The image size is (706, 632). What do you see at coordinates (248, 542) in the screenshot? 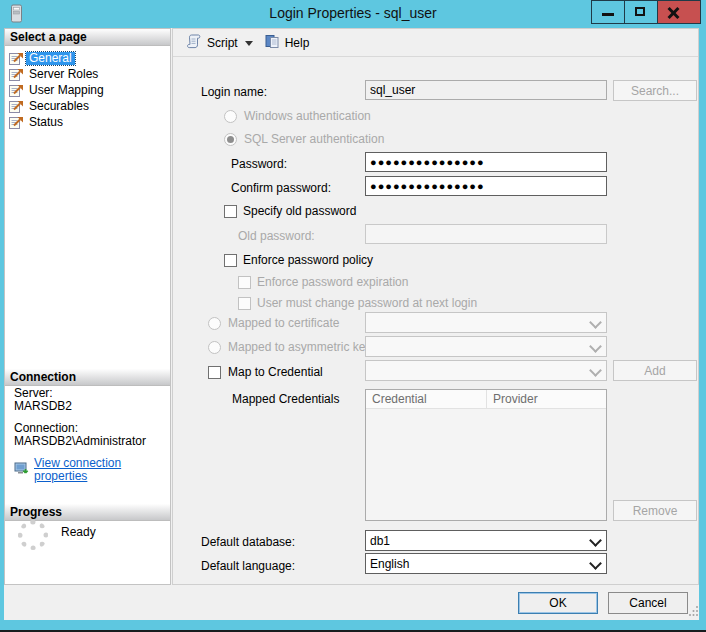
I see `default-database-label: Default database:` at bounding box center [248, 542].